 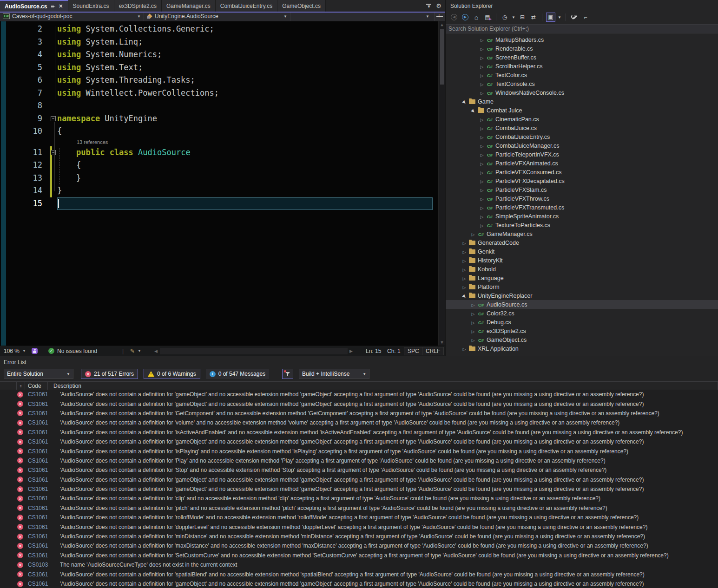 What do you see at coordinates (110, 374) in the screenshot?
I see `errors-filter-button: × 21 of 517 Errors` at bounding box center [110, 374].